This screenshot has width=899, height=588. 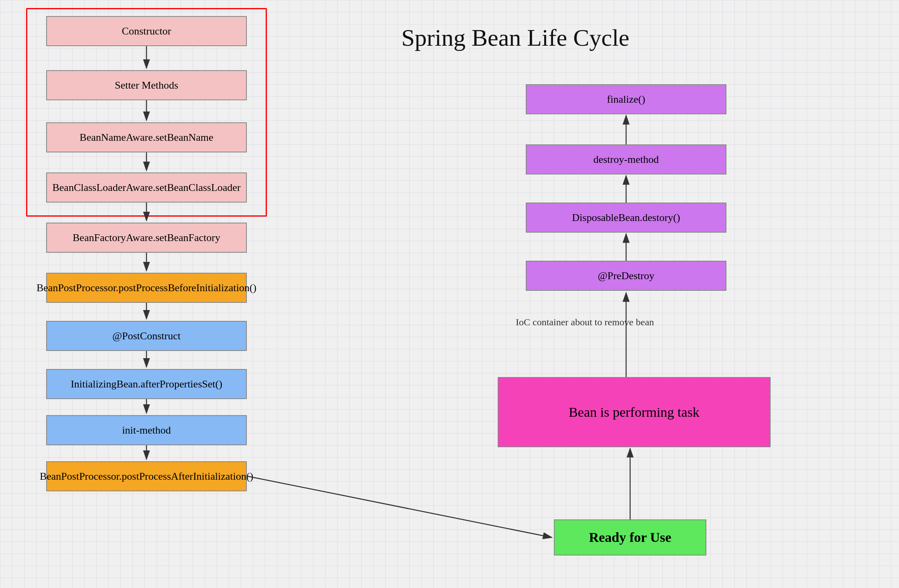 I want to click on post-process-after-box: BeanPostProcessor.postProcessAfterInitia…, so click(x=146, y=476).